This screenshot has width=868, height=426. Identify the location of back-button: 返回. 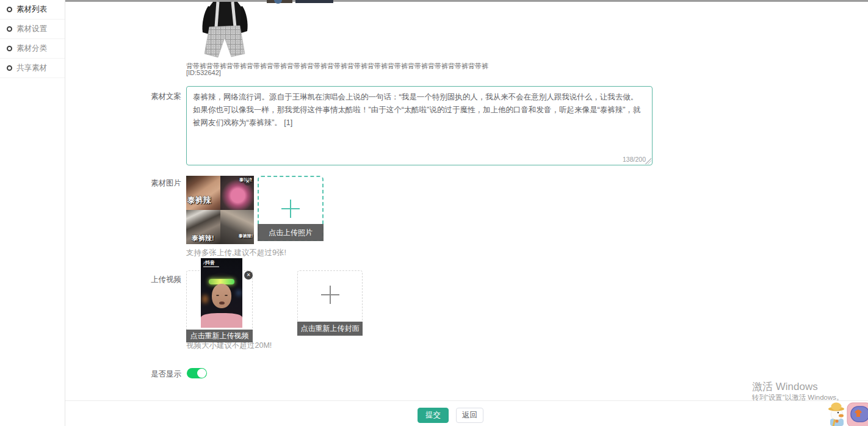
(470, 415).